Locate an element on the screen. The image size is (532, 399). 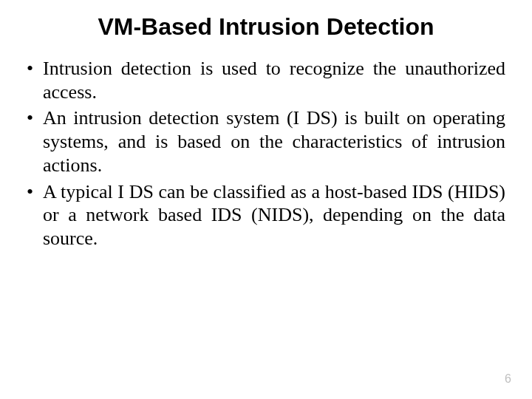
page-number: 6 is located at coordinates (508, 379).